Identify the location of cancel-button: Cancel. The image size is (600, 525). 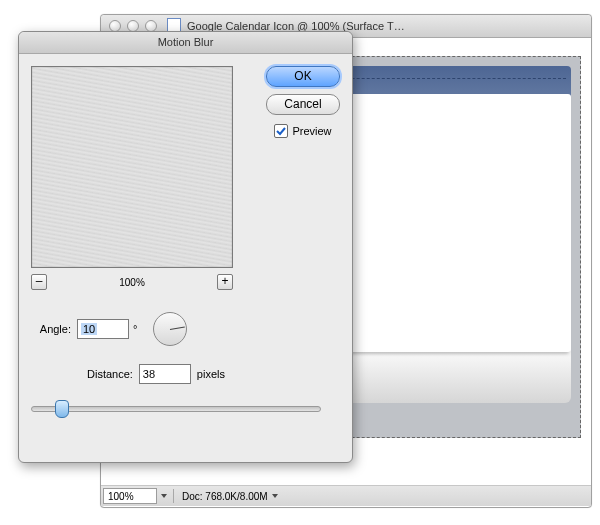
(303, 104).